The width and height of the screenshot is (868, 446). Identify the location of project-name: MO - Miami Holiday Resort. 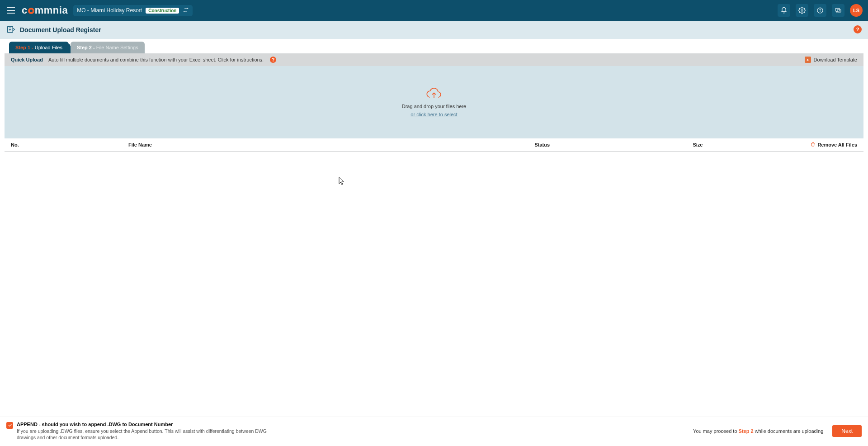
(109, 10).